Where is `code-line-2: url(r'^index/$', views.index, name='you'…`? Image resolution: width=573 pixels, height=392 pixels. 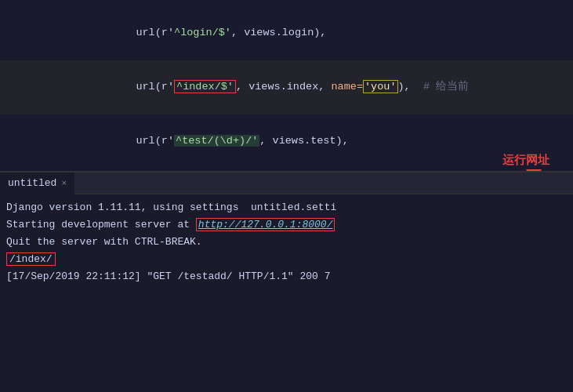
code-line-2: url(r'^index/$', views.index, name='you'… is located at coordinates (287, 88).